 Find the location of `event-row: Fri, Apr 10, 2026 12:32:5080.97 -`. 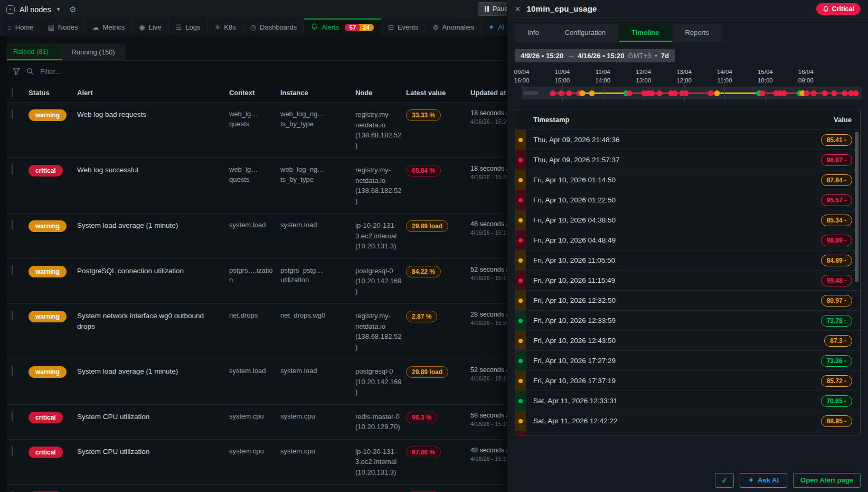

event-row: Fri, Apr 10, 2026 12:32:5080.97 - is located at coordinates (687, 300).